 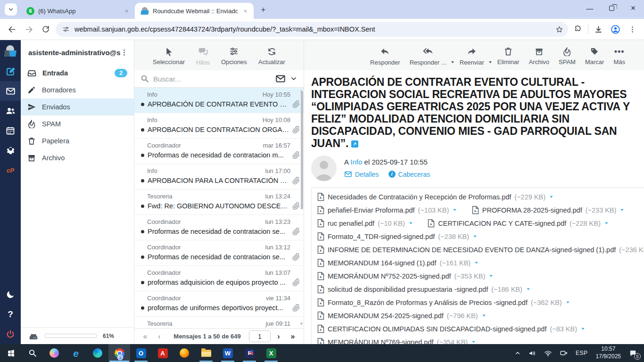 I want to click on tab-search-button, so click(x=11, y=9).